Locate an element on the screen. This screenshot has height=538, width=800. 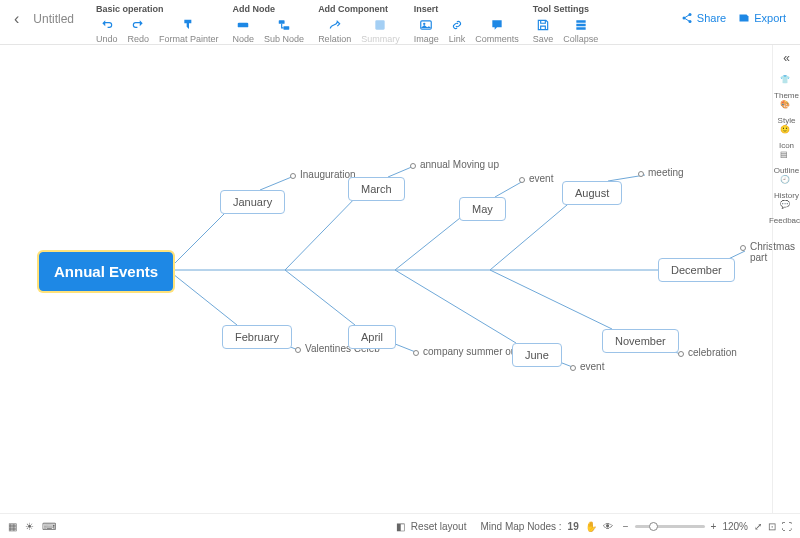
save-icon is located at coordinates (543, 25).